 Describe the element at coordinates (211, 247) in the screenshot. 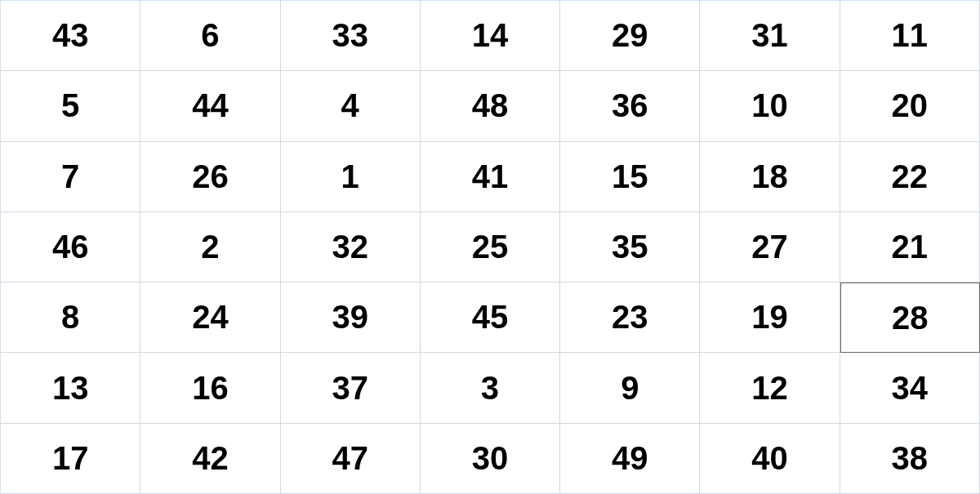

I see `grid-cell: 2` at that location.